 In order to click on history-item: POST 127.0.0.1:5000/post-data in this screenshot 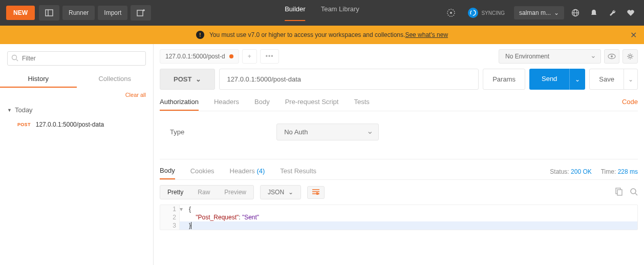, I will do `click(77, 125)`.